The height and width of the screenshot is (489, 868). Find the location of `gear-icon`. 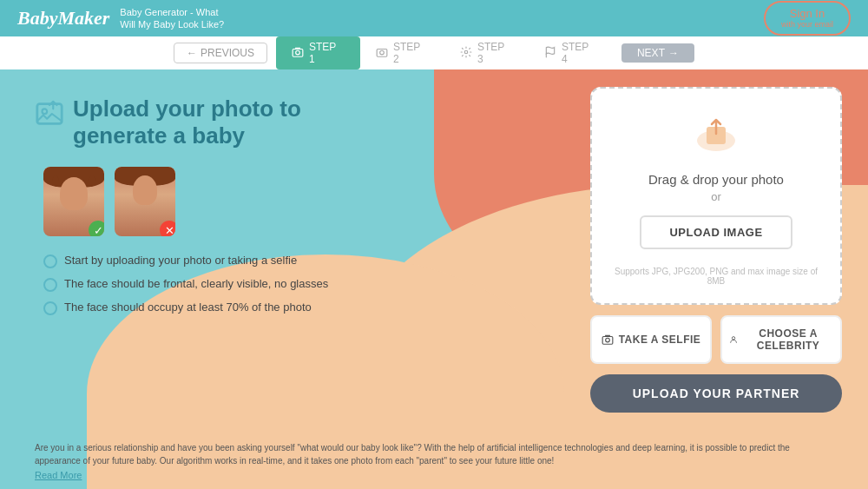

gear-icon is located at coordinates (466, 54).